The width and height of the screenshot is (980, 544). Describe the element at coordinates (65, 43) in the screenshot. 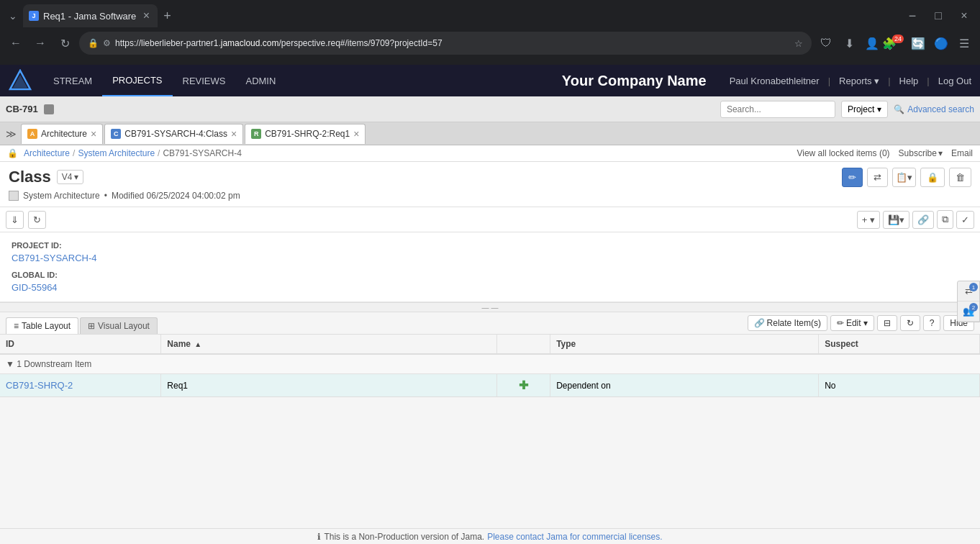

I see `reload-btn: ↻` at that location.